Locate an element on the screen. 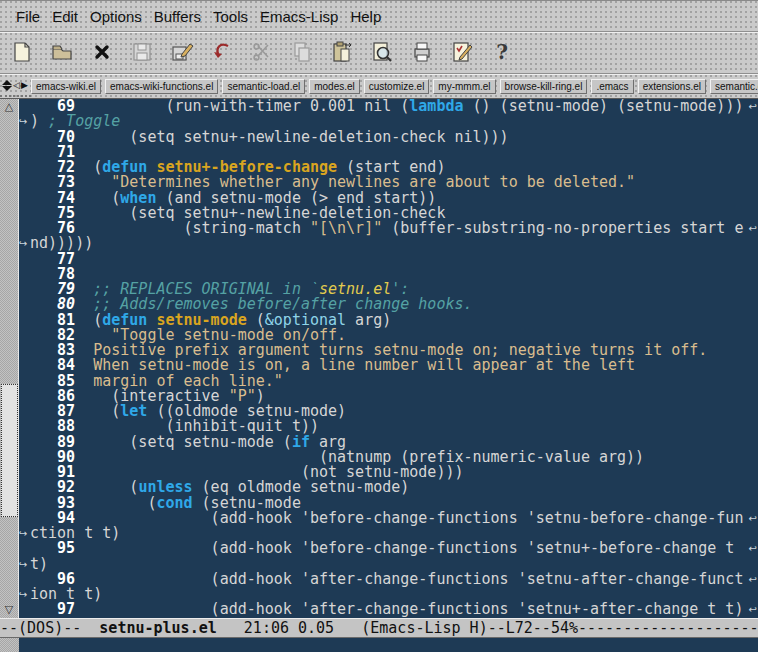 This screenshot has height=652, width=758. continuation-icon: ↪ is located at coordinates (24, 534).